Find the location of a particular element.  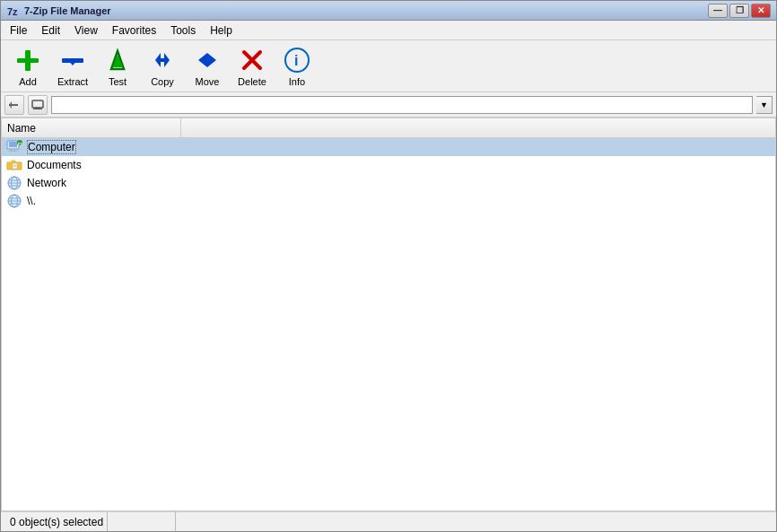

item-name-network: Network is located at coordinates (47, 183).